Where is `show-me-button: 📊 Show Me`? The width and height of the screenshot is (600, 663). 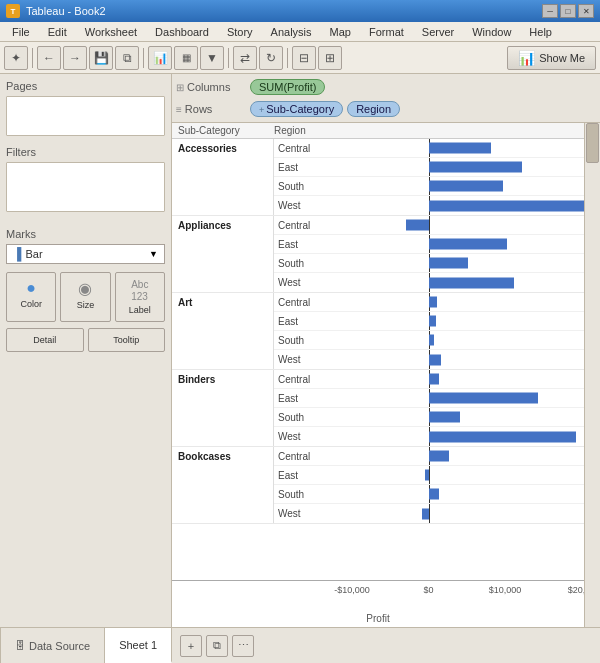
show-me-button: 📊 Show Me is located at coordinates (552, 58).